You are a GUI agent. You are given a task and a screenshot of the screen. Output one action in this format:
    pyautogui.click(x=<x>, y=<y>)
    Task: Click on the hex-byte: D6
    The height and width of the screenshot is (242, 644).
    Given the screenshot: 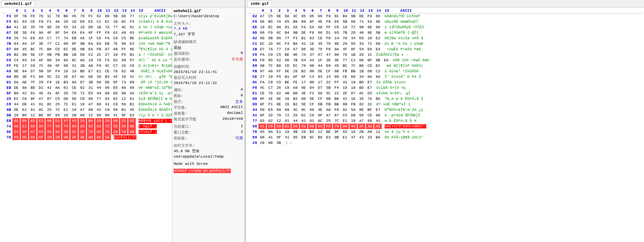 What is the action you would take?
    pyautogui.click(x=262, y=22)
    